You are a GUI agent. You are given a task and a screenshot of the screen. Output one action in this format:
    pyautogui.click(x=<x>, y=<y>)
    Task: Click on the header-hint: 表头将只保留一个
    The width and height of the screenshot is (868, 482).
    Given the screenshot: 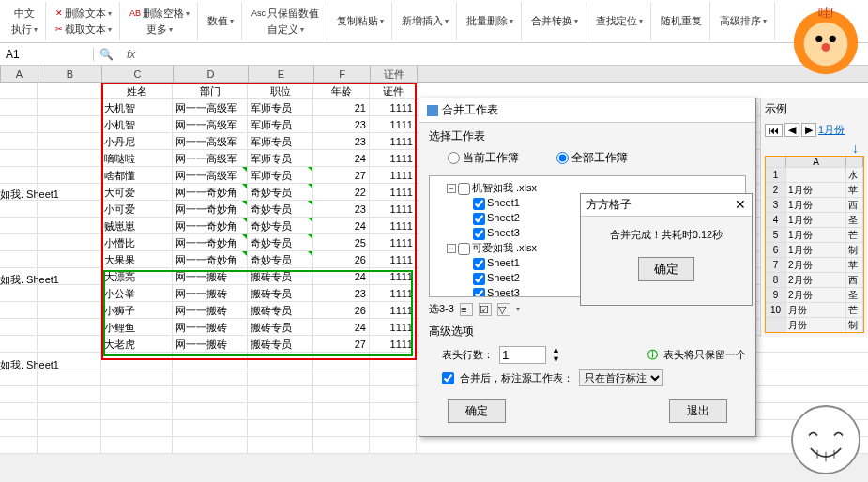 What is the action you would take?
    pyautogui.click(x=705, y=354)
    